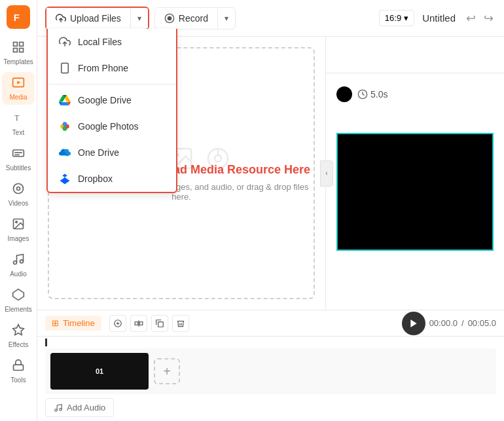  What do you see at coordinates (482, 323) in the screenshot?
I see `time-total: 00:05.0` at bounding box center [482, 323].